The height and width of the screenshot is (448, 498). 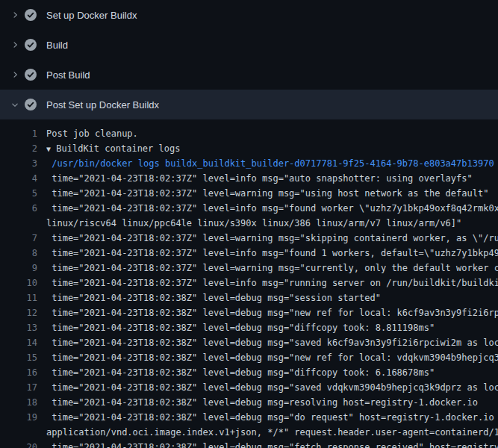 What do you see at coordinates (115, 149) in the screenshot?
I see `log-group-title: BuildKit container logs` at bounding box center [115, 149].